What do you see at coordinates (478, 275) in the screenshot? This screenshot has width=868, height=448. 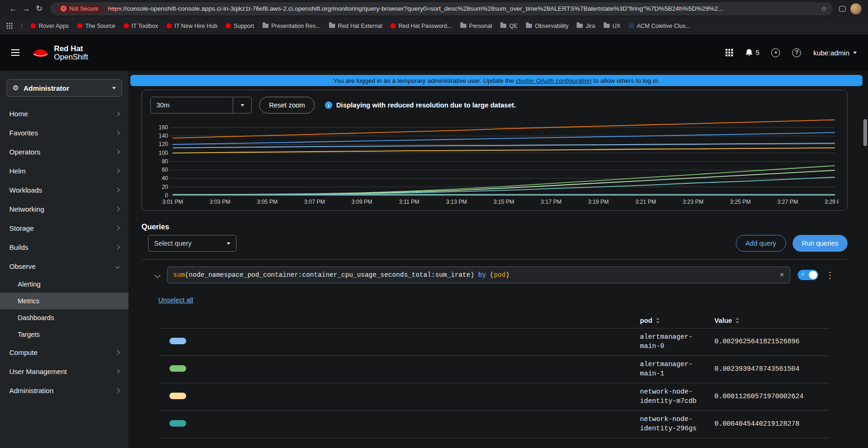 I see `query-expression-input: sum(node_namespace_pod_container:contain…` at bounding box center [478, 275].